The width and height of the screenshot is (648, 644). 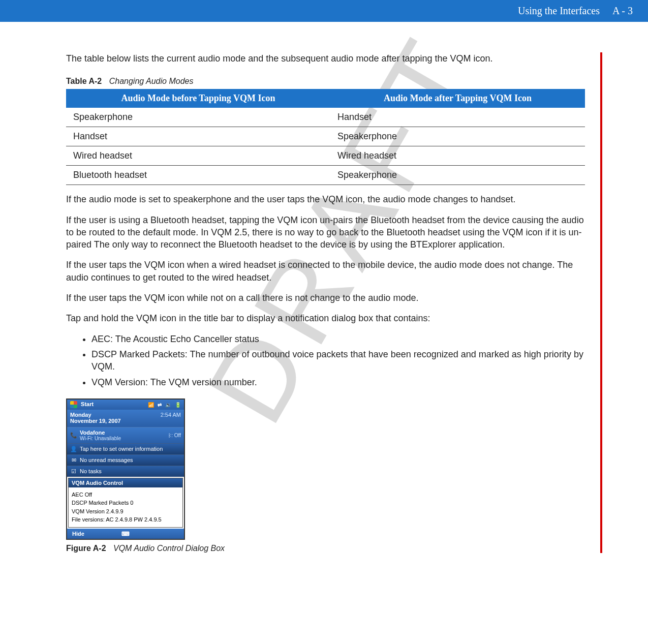 I want to click on dialog-line: VQM Version 2.4.9.9, so click(x=126, y=511).